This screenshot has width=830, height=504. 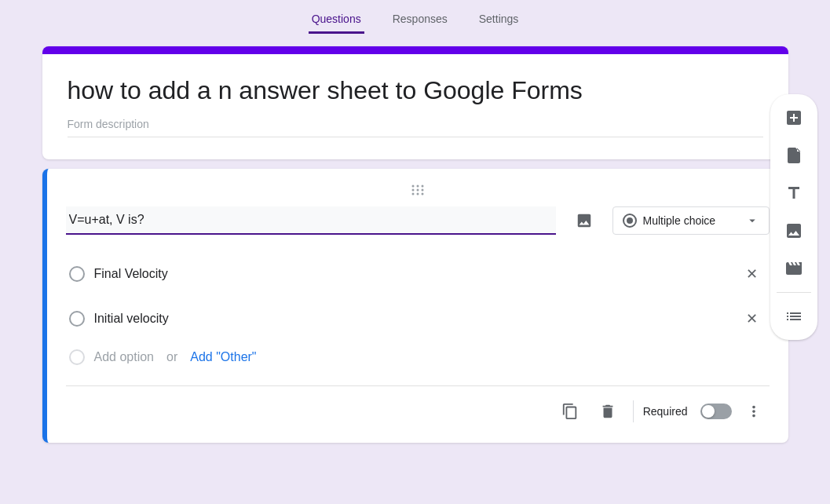 What do you see at coordinates (411, 319) in the screenshot?
I see `option-text-2: Initial velocity` at bounding box center [411, 319].